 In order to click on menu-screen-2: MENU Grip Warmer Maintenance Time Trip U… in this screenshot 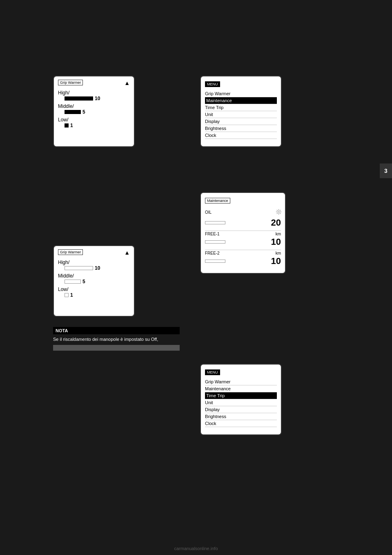, I will do `click(241, 400)`.